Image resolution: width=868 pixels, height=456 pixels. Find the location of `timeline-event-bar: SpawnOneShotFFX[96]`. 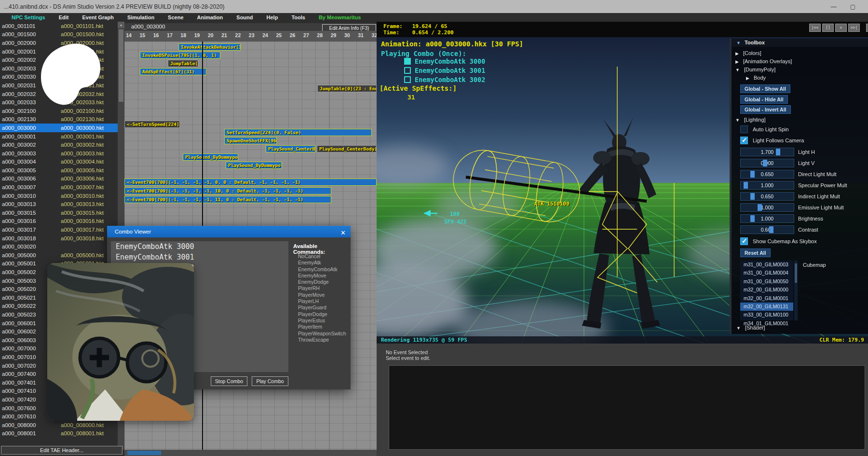

timeline-event-bar: SpawnOneShotFFX[96] is located at coordinates (251, 141).